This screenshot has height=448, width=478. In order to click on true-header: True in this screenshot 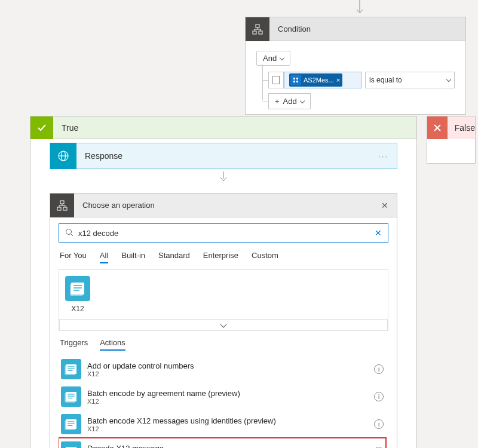, I will do `click(223, 128)`.